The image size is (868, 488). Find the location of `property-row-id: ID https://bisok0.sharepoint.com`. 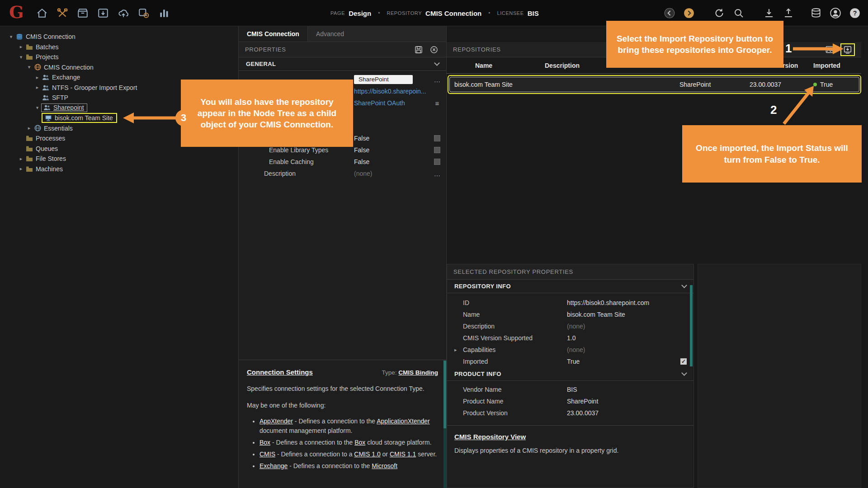

property-row-id: ID https://bisok0.sharepoint.com is located at coordinates (571, 303).